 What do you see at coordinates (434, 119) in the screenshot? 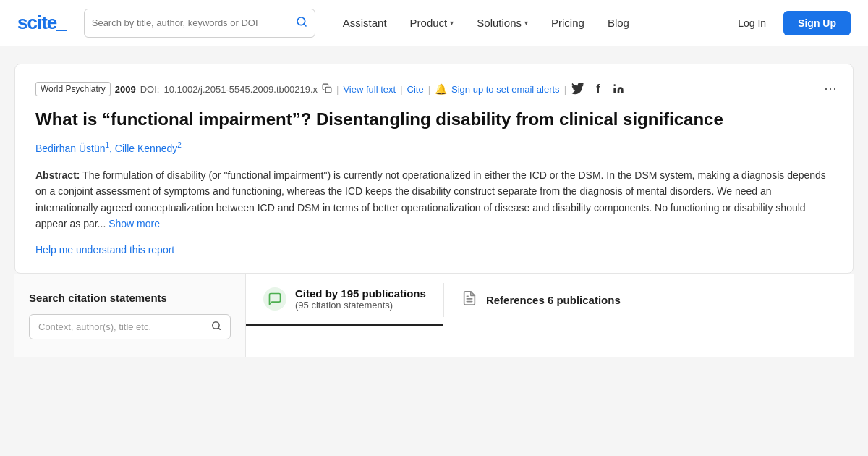
I see `article-title: What is “functional impairment”? Disenta…` at bounding box center [434, 119].